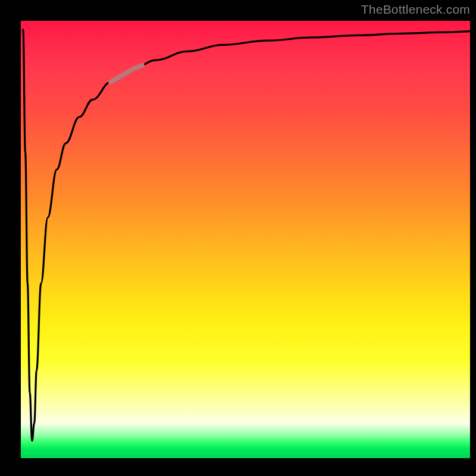  I want to click on watermark-text: TheBottleneck.com, so click(415, 10).